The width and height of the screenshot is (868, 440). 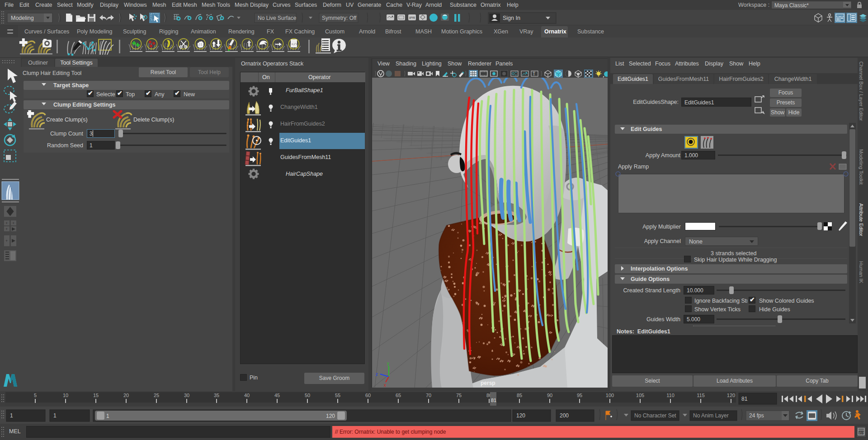 I want to click on svg-text: 70, so click(x=429, y=395).